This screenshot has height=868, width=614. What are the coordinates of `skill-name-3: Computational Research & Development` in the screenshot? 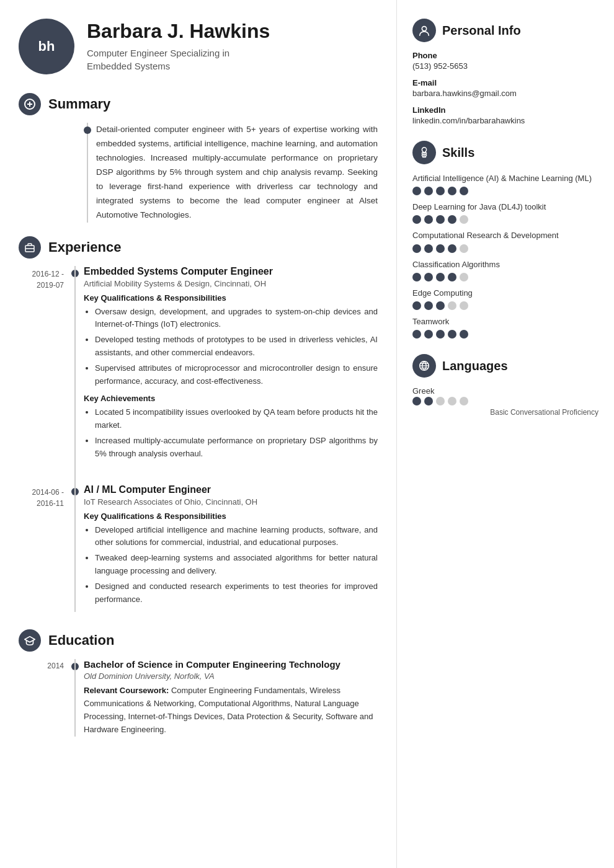 It's located at (505, 236).